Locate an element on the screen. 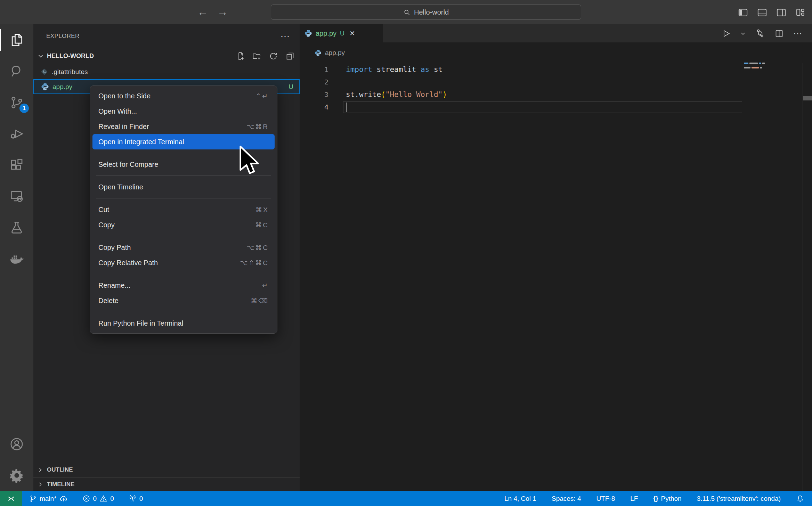 The image size is (812, 506). status-bar: main* 0 0 0 Ln 4, Col 1 Spaces: 4 UTF-8 … is located at coordinates (406, 498).